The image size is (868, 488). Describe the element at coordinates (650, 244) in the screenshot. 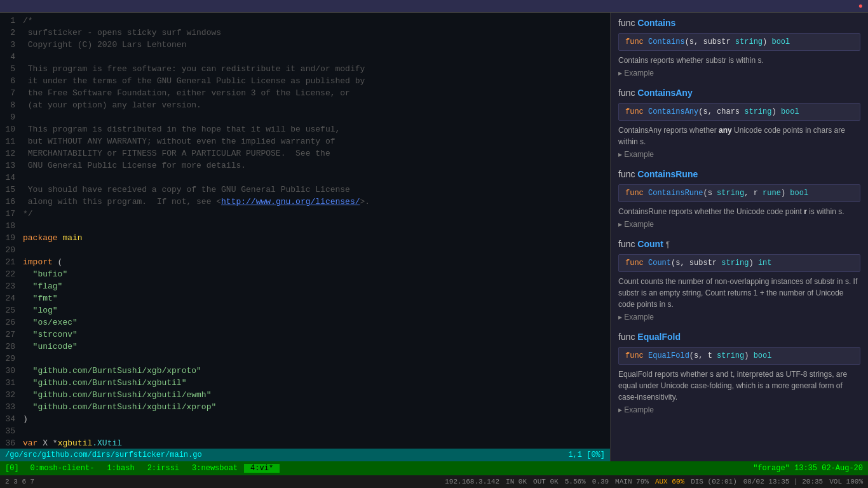

I see `func-name-count: Count` at that location.